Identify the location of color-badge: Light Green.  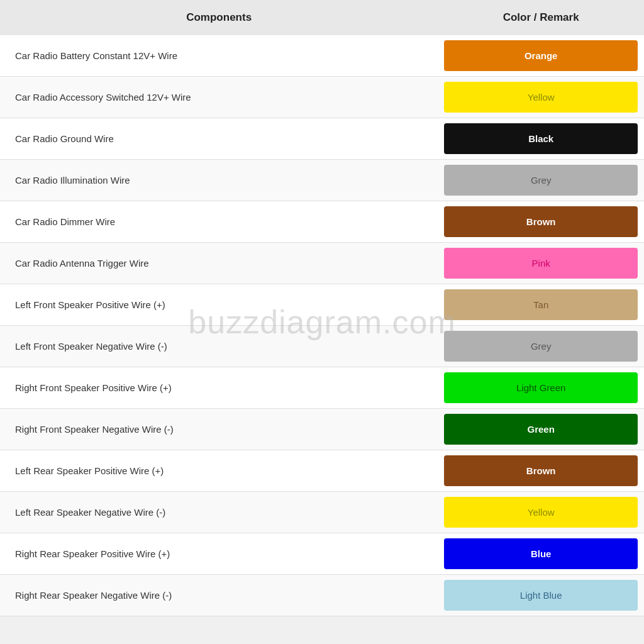
(541, 387).